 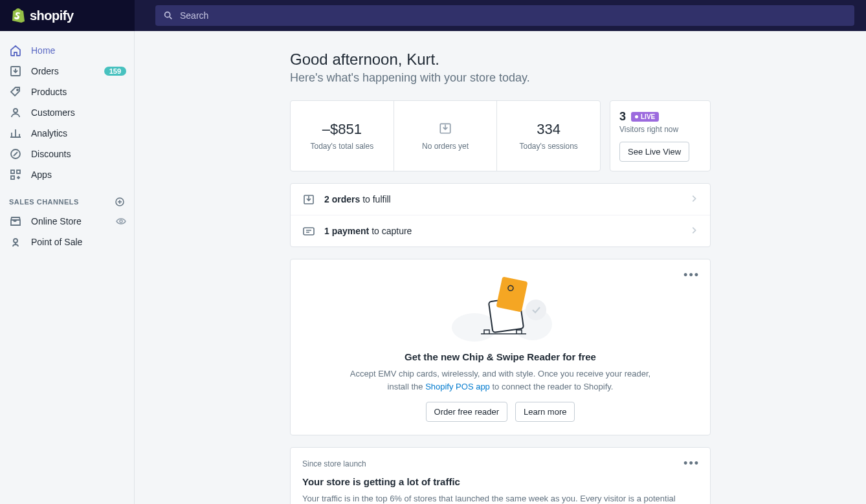 I want to click on stat-label: Today's total sales, so click(x=342, y=146).